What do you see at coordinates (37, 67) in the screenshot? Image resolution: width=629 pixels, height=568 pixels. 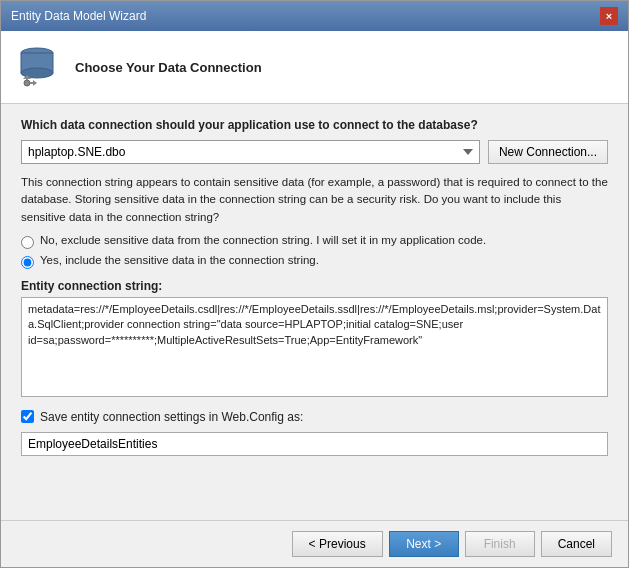 I see `database-icon` at bounding box center [37, 67].